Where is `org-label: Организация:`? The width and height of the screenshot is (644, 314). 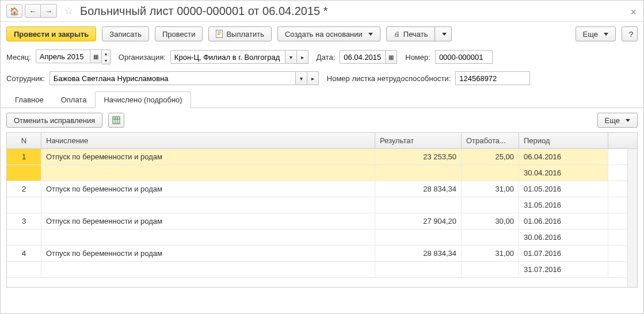 org-label: Организация: is located at coordinates (142, 58).